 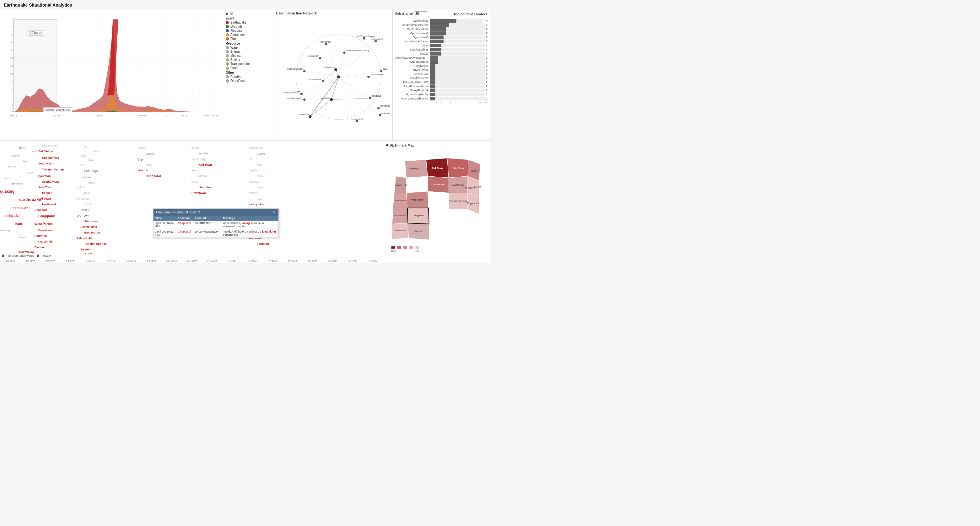 What do you see at coordinates (313, 56) in the screenshot?
I see `svg-text: syndicated5` at bounding box center [313, 56].